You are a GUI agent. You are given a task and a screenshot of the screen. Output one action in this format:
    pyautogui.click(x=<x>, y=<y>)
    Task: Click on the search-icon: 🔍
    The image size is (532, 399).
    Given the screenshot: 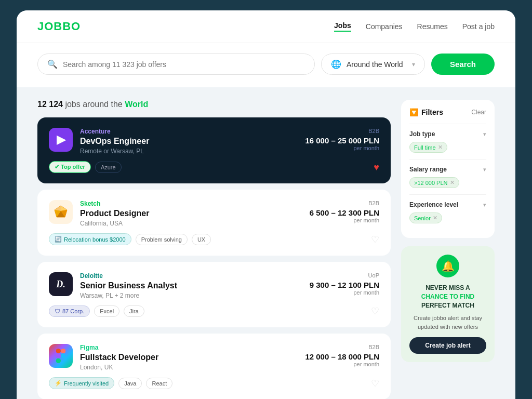 What is the action you would take?
    pyautogui.click(x=52, y=64)
    